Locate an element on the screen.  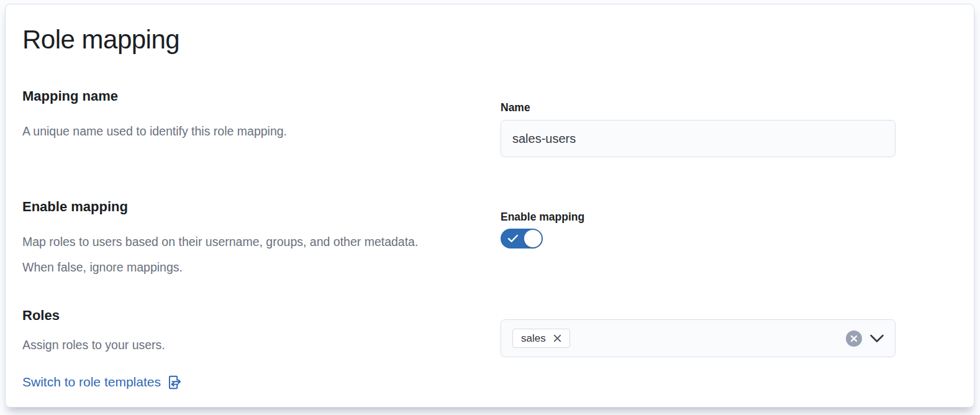
enable-mapping-field-group: Enable mapping is located at coordinates (698, 229).